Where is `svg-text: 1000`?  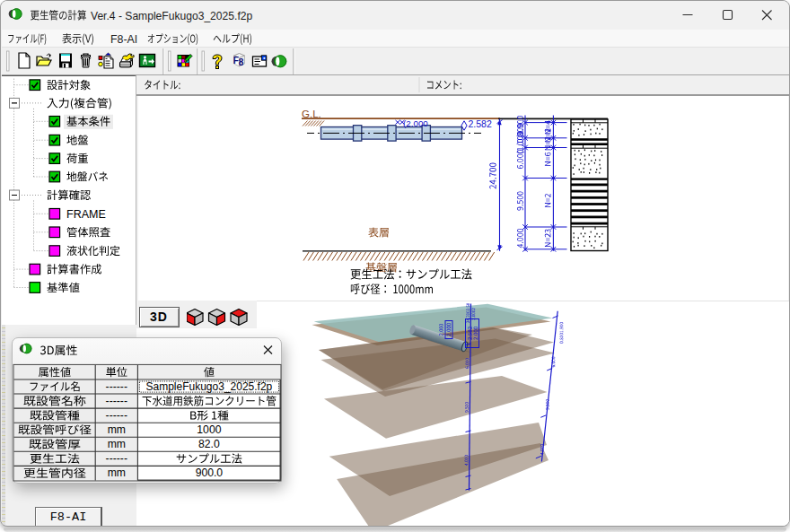
svg-text: 1000 is located at coordinates (208, 429).